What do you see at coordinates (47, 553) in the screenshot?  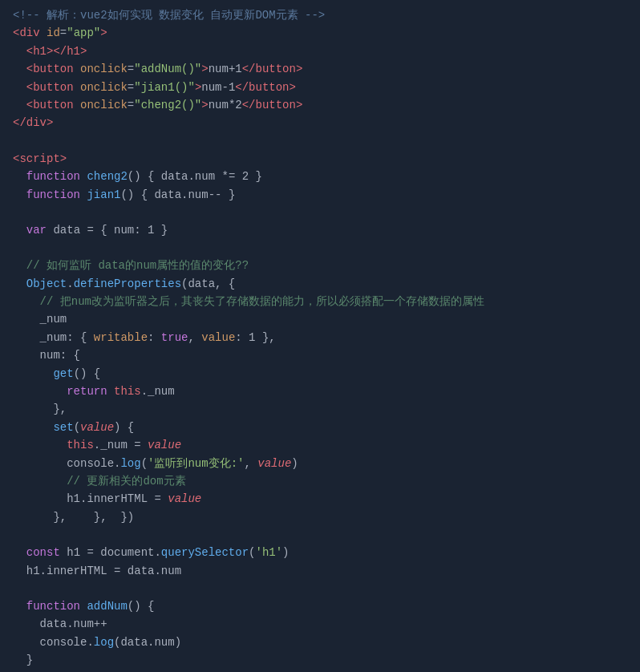 I see `code-text: const` at bounding box center [47, 553].